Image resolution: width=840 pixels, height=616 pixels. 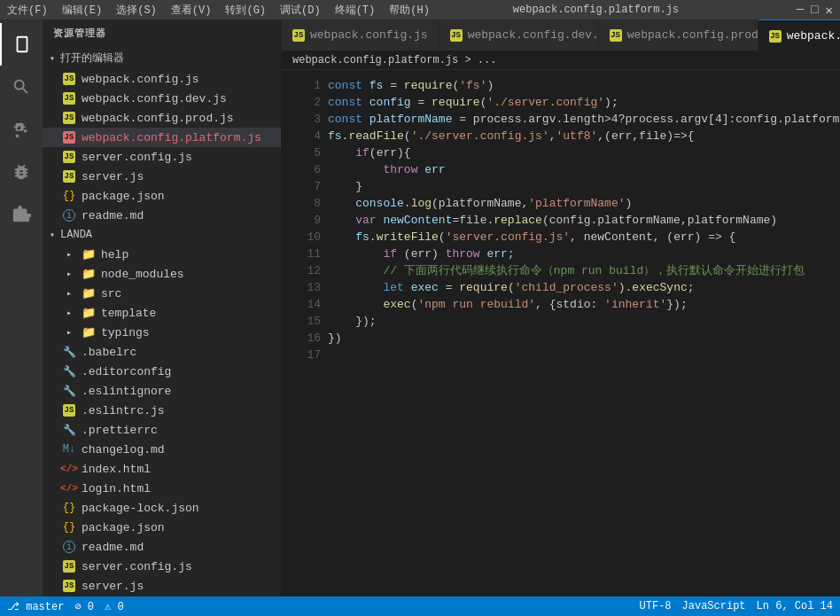 I want to click on open-file-server: JS server.js, so click(x=161, y=176).